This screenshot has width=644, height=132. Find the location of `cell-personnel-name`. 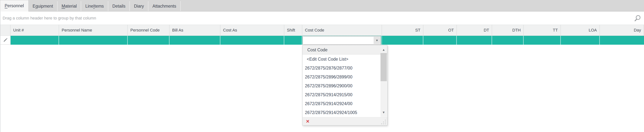

cell-personnel-name is located at coordinates (94, 40).